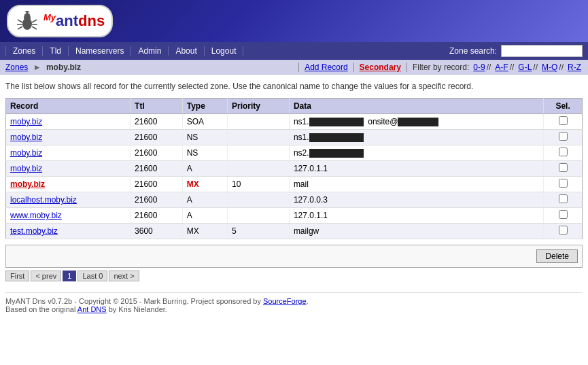  I want to click on filter-a-f: A-F, so click(502, 67).